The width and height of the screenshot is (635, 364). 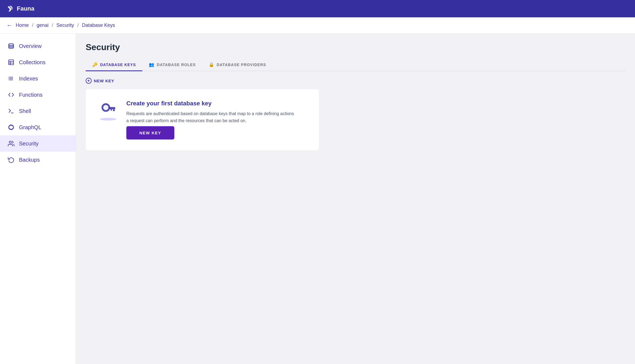 What do you see at coordinates (28, 79) in the screenshot?
I see `sidebar-label-indexes: Indexes` at bounding box center [28, 79].